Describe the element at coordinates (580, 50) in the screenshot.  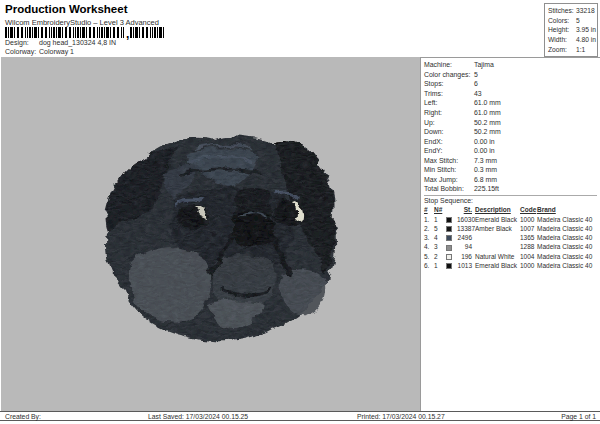
I see `summary-value: 1:1` at that location.